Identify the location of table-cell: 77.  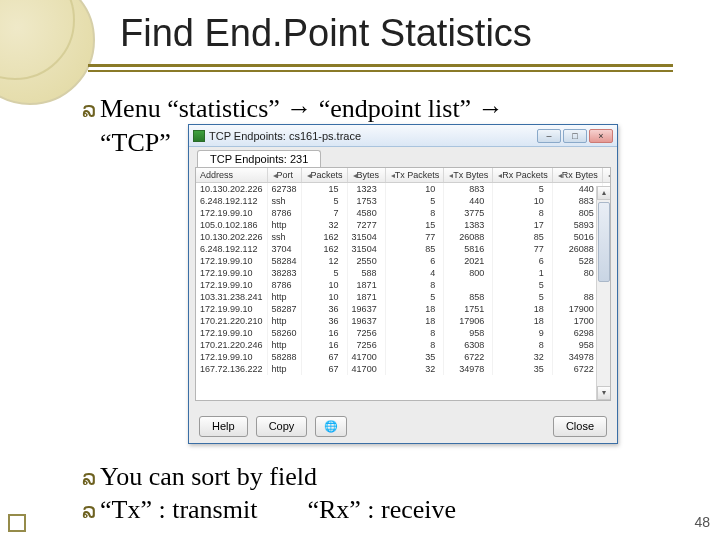
(414, 237).